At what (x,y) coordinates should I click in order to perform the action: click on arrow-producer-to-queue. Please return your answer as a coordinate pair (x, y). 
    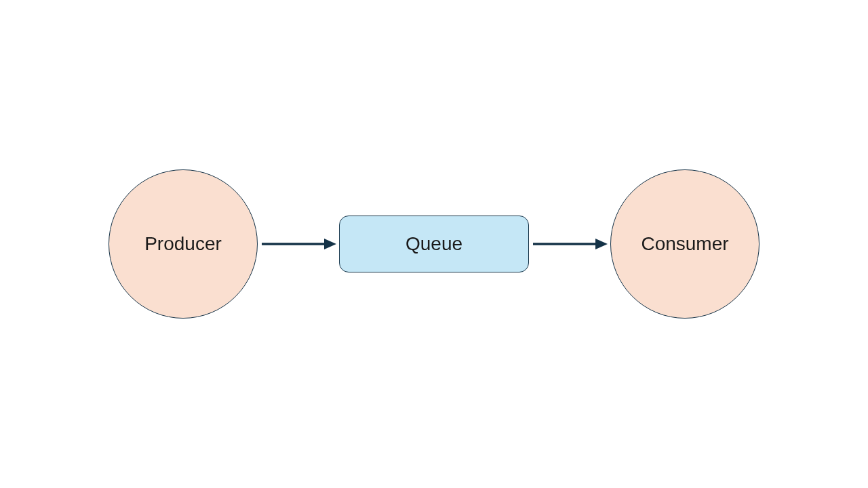
    Looking at the image, I should click on (298, 244).